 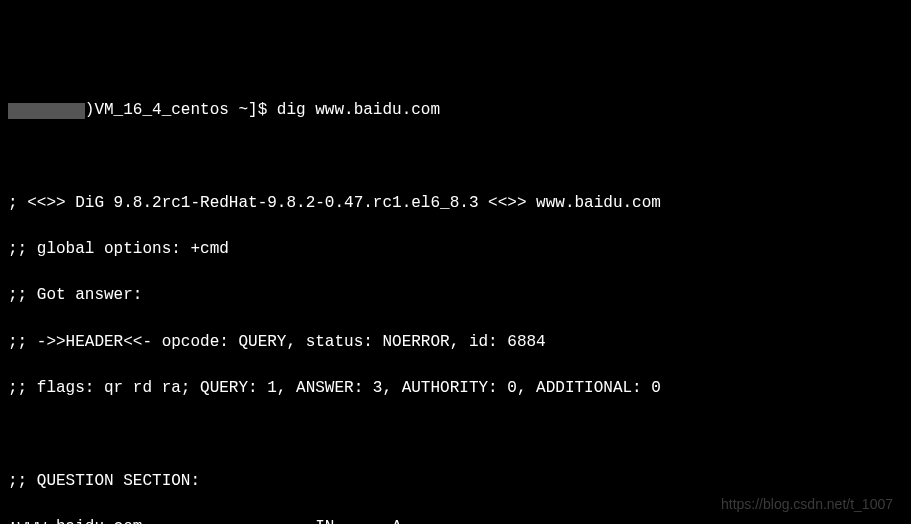 I want to click on watermark-text: https://blog.csdn.net/t_1007, so click(x=807, y=504).